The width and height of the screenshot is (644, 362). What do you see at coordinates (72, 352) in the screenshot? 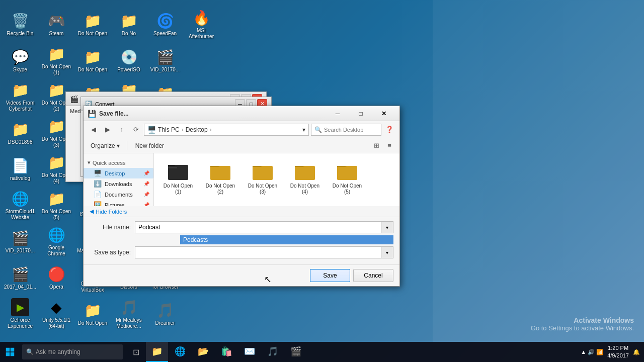
I see `taskbar-search: 🔍 Ask me anything` at bounding box center [72, 352].